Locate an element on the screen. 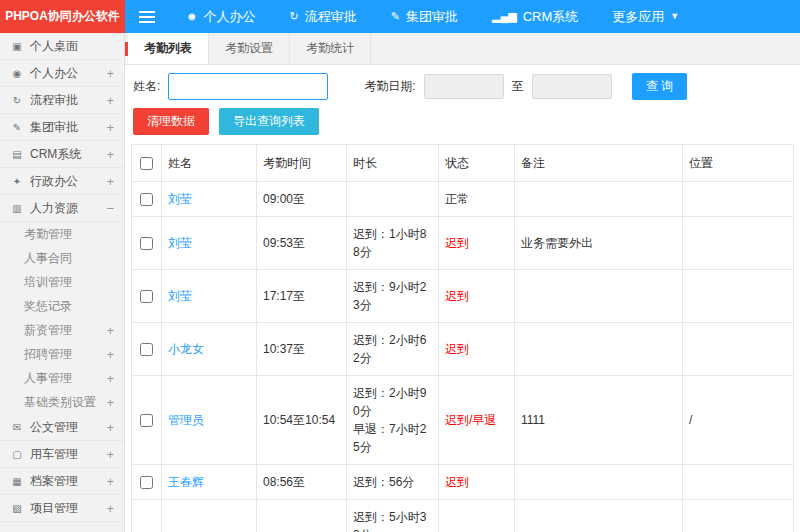  sidebar-item-label: 项目管理 is located at coordinates (64, 508).